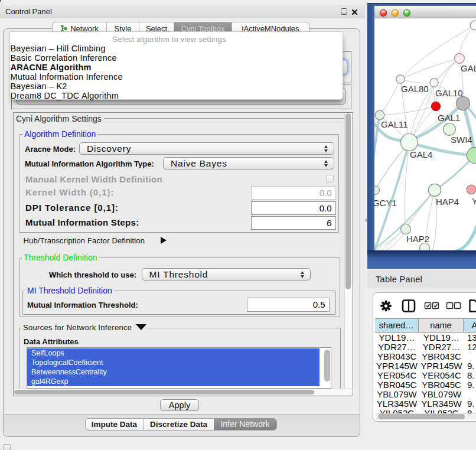  Describe the element at coordinates (474, 201) in the screenshot. I see `svg-text: Y` at that location.